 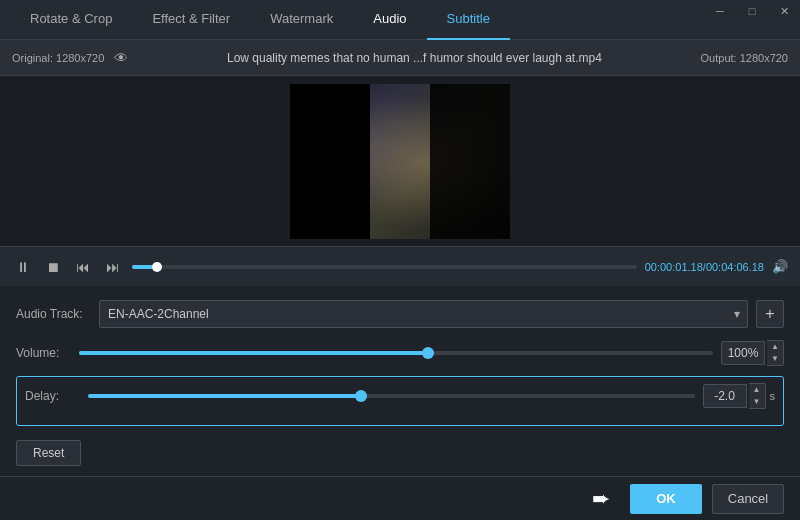 I want to click on add-track-button: +, so click(x=770, y=314).